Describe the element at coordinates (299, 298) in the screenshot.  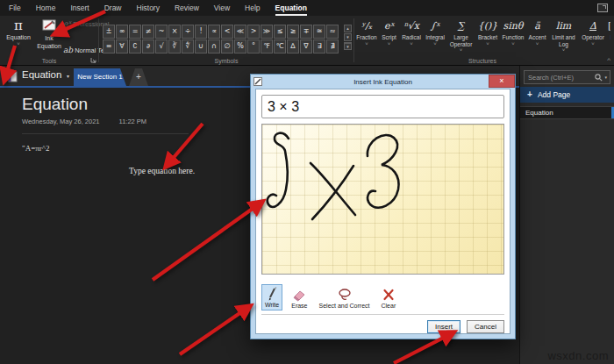
I see `erase-tool-button: Erase` at that location.